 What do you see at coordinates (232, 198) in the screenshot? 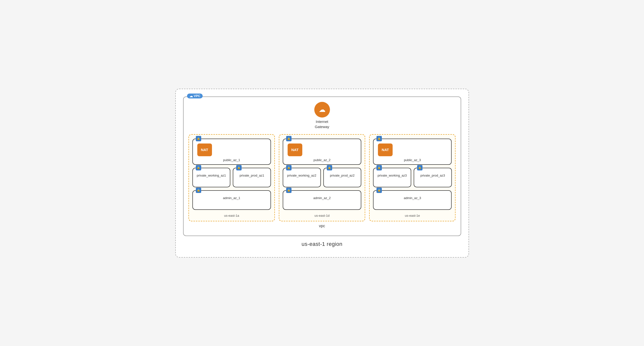
I see `admin-subnet-az1-label: admin_az_1` at bounding box center [232, 198].